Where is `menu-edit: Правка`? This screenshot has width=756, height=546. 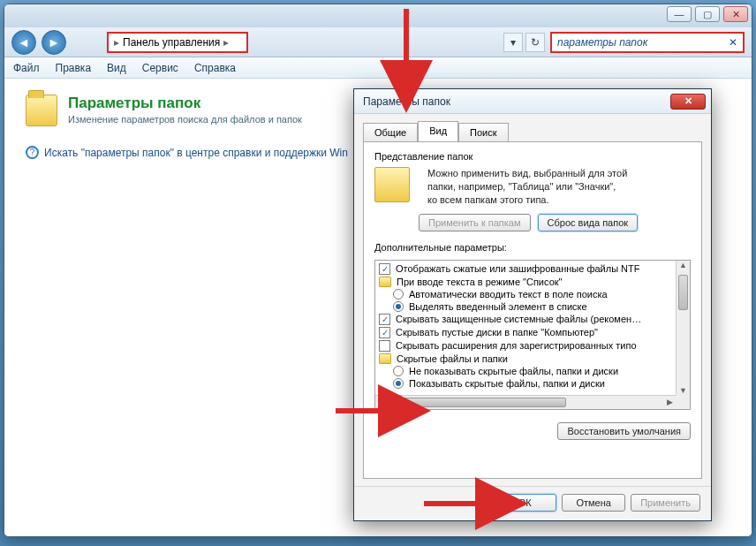 menu-edit: Правка is located at coordinates (74, 68).